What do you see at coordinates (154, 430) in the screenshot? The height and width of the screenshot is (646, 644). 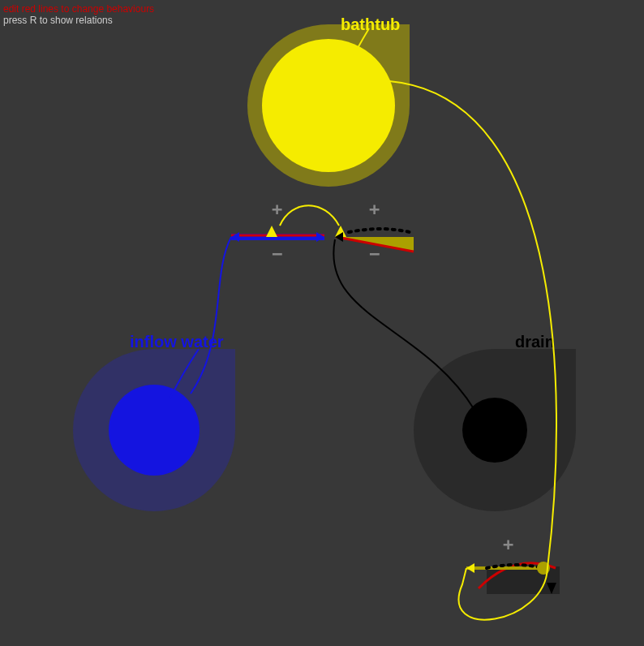 I see `inflow-node` at bounding box center [154, 430].